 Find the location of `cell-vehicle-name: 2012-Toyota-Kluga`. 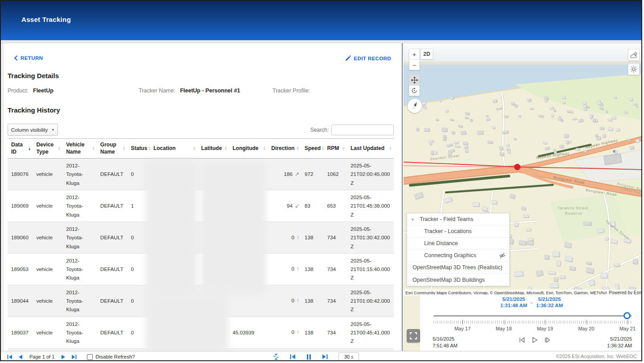

cell-vehicle-name: 2012-Toyota-Kluga is located at coordinates (79, 332).